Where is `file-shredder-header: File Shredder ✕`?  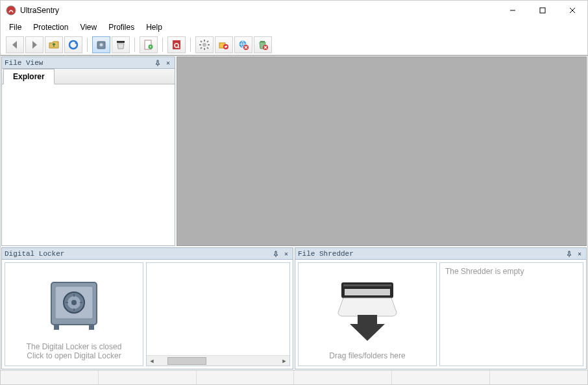 file-shredder-header: File Shredder ✕ is located at coordinates (441, 254).